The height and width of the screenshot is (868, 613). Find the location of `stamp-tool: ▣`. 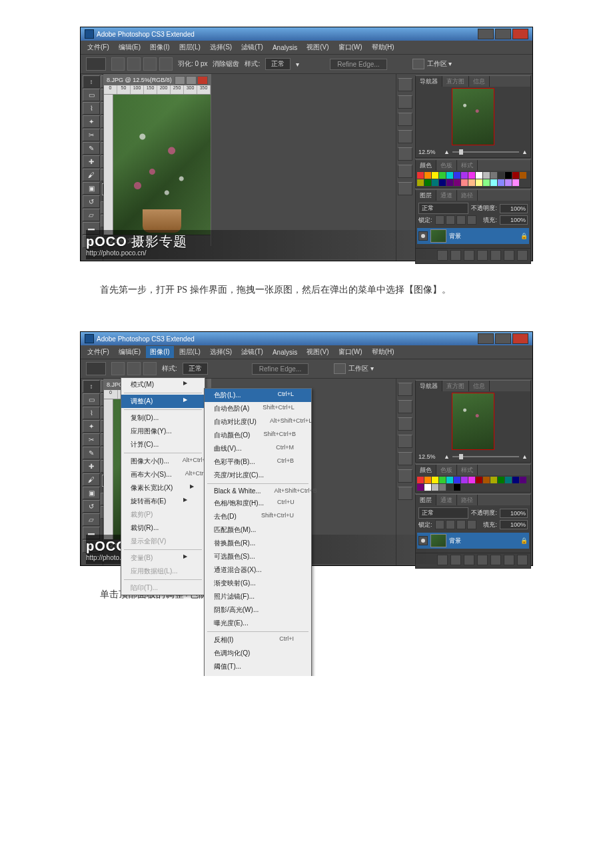

stamp-tool: ▣ is located at coordinates (91, 188).